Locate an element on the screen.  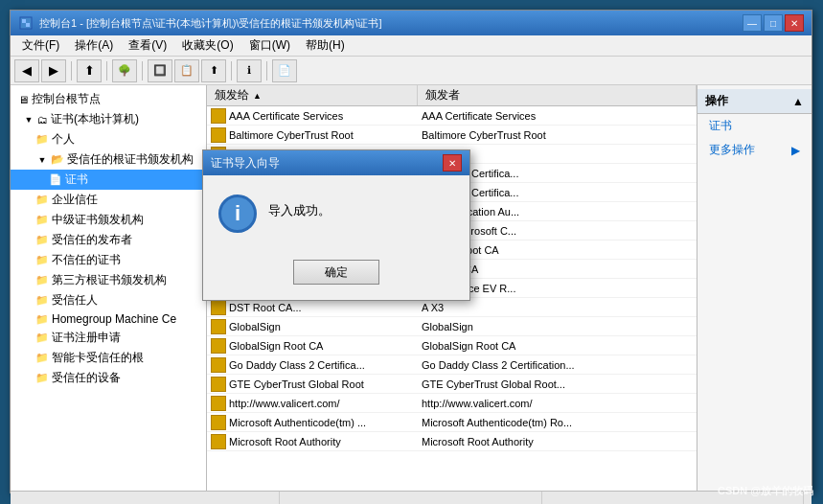
tree-intermediate-label: 中级证书颁发机构 is located at coordinates (98, 220).